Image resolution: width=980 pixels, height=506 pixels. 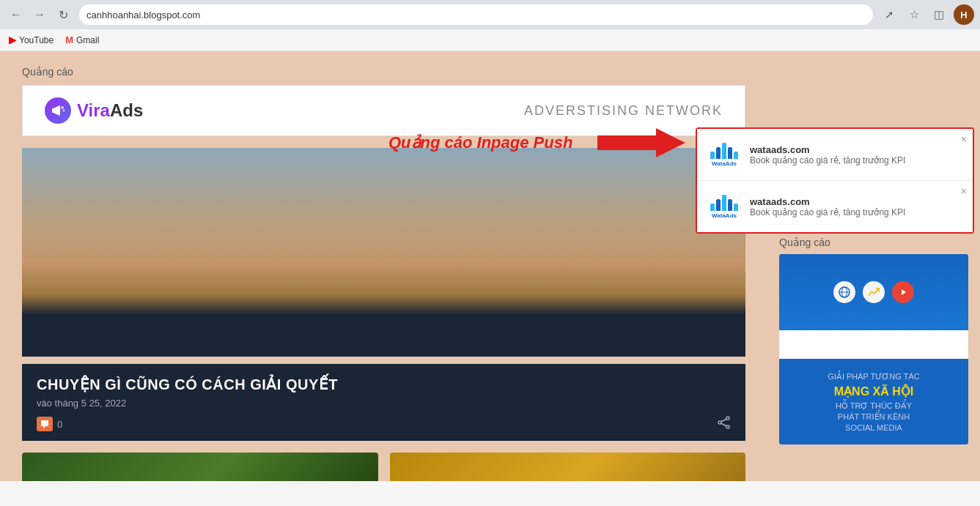 What do you see at coordinates (724, 215) in the screenshot?
I see `wataads-label-2: WataAds` at bounding box center [724, 215].